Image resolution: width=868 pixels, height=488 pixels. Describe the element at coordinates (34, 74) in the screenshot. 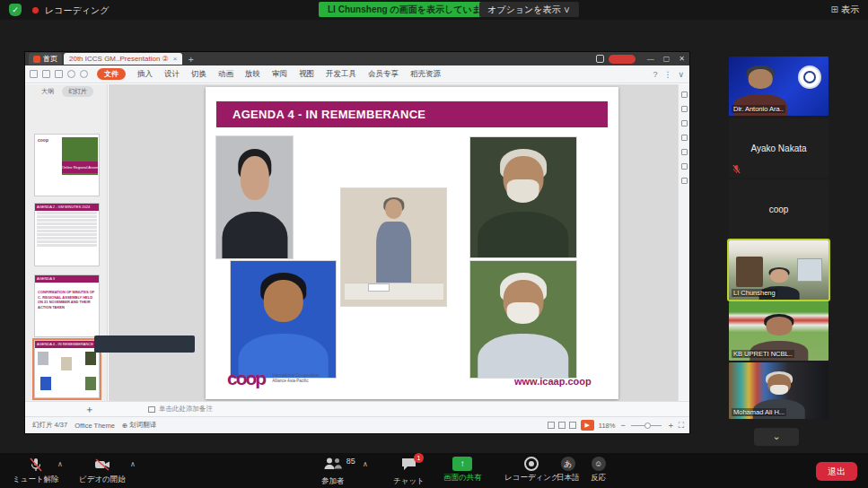

I see `save-icon` at that location.